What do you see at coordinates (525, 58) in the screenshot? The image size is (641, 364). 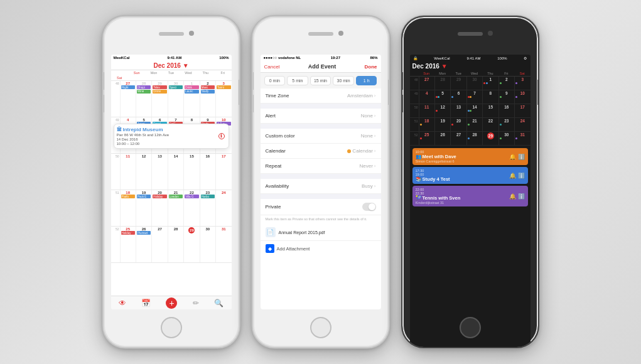 I see `p3-gear-icon: ⚙` at bounding box center [525, 58].